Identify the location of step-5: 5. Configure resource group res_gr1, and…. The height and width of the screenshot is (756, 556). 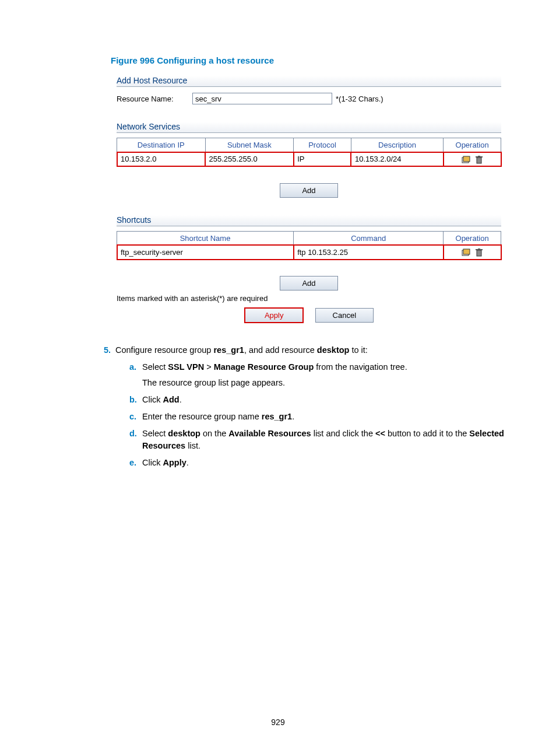
(307, 407).